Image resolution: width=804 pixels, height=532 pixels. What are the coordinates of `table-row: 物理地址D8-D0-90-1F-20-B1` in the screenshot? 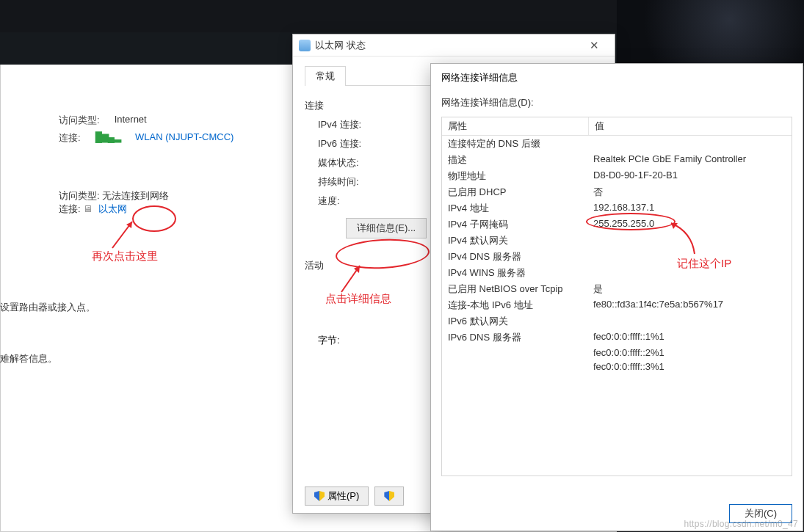 It's located at (617, 176).